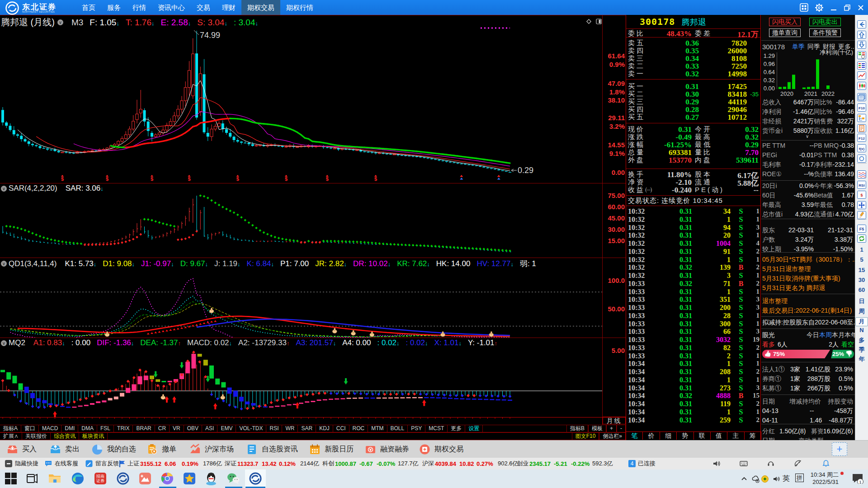  Describe the element at coordinates (145, 479) in the screenshot. I see `photos-app-icon` at that location.